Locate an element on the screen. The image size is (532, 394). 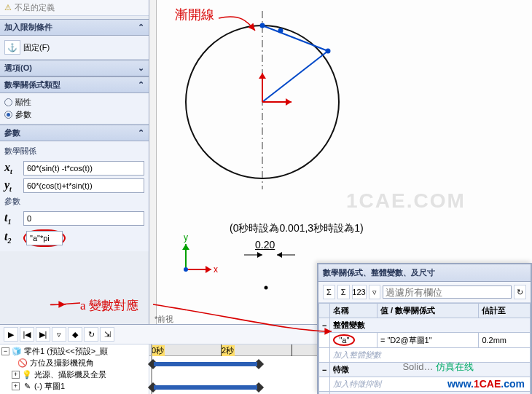
section-params-title: 參數 is located at coordinates (12, 133).